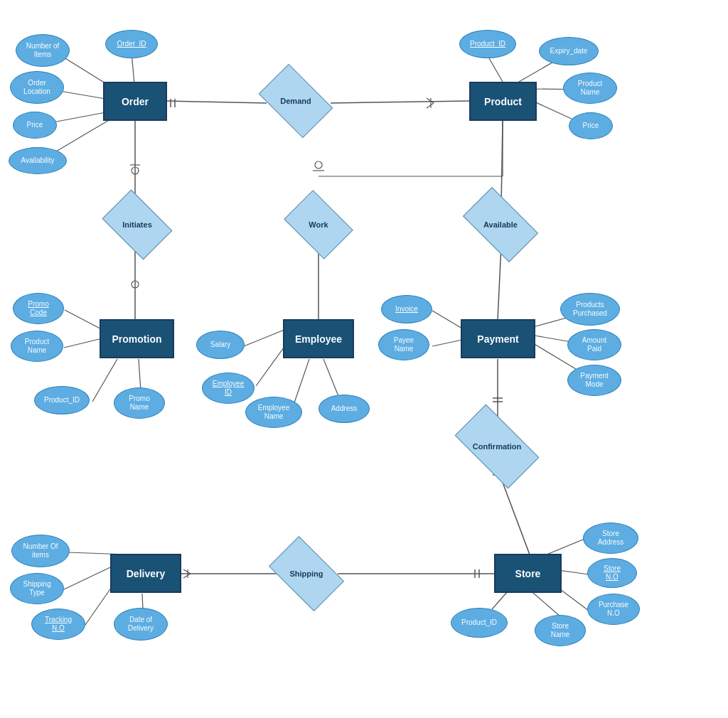  I want to click on rel-demand: Demand, so click(296, 101).